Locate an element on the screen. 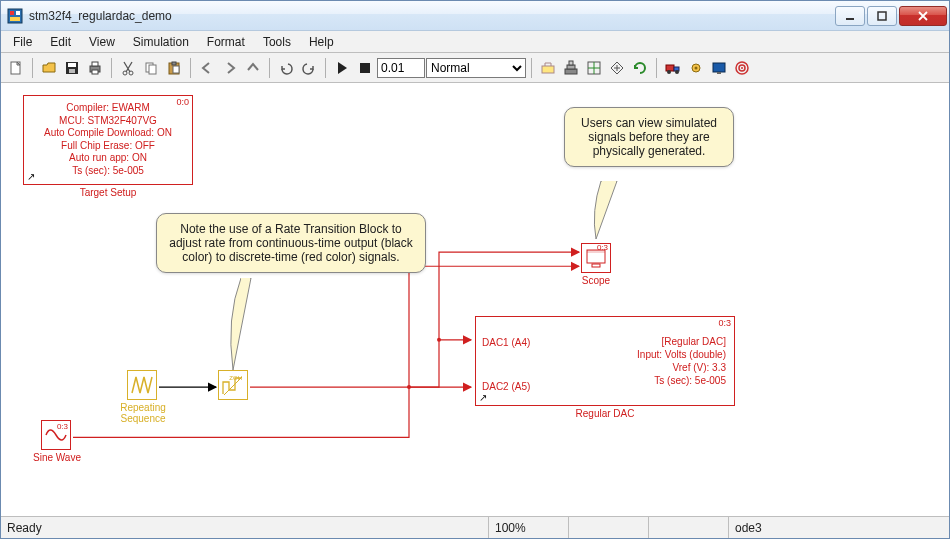 The width and height of the screenshot is (950, 539). undo-button is located at coordinates (286, 68).